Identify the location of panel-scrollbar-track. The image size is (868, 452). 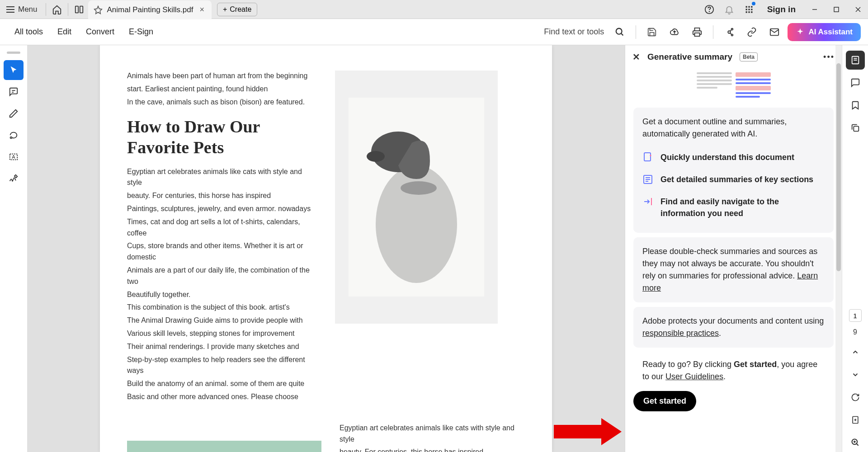
(839, 249).